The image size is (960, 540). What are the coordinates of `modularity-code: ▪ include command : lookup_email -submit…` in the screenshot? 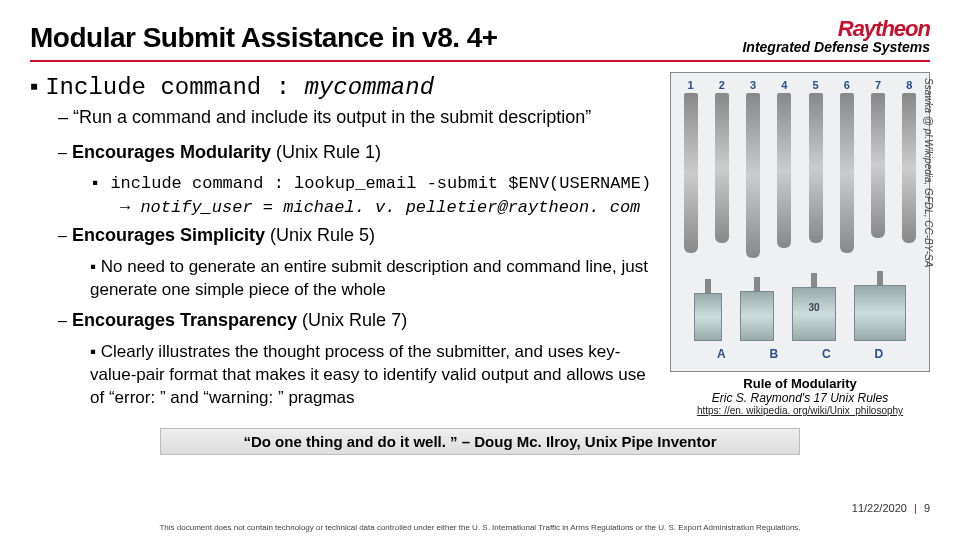 It's located at (375, 184).